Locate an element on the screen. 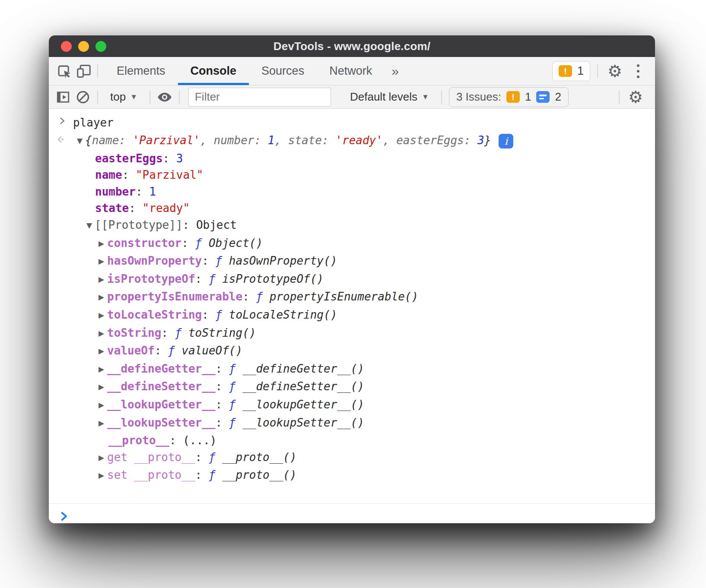 Image resolution: width=706 pixels, height=588 pixels. eye-icon is located at coordinates (165, 97).